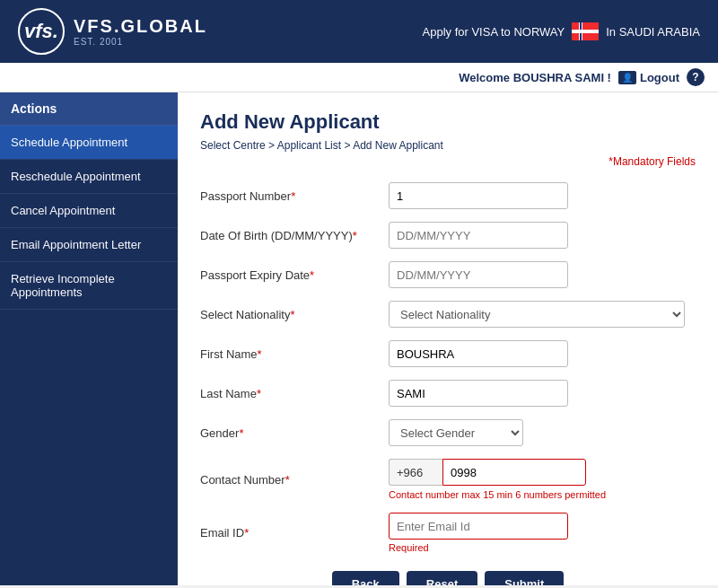 This screenshot has height=588, width=718. I want to click on firstname-label: First Name*, so click(294, 354).